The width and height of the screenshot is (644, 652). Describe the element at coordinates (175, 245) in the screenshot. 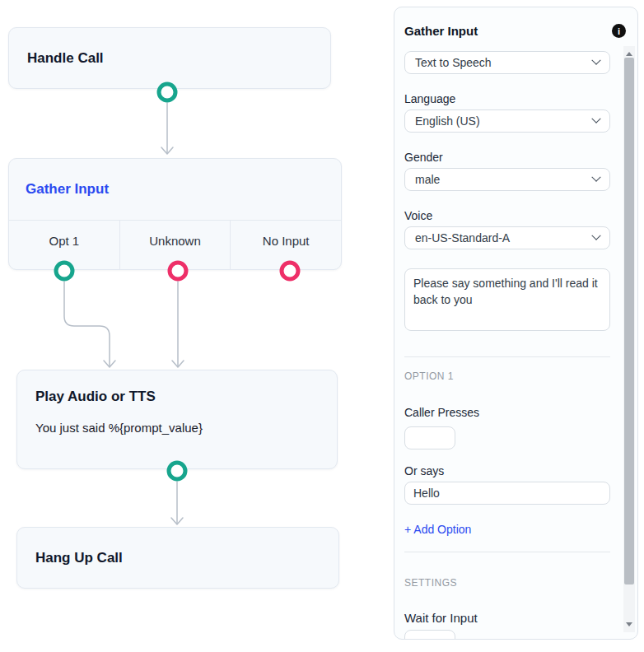

I see `option-cell-unknown: Unknown` at that location.